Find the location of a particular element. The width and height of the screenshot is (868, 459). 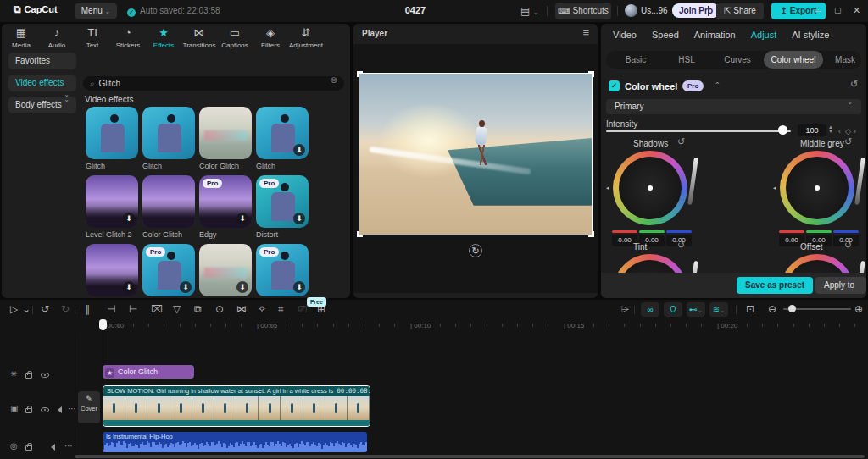

hamburger-icon: ≡ is located at coordinates (586, 32).